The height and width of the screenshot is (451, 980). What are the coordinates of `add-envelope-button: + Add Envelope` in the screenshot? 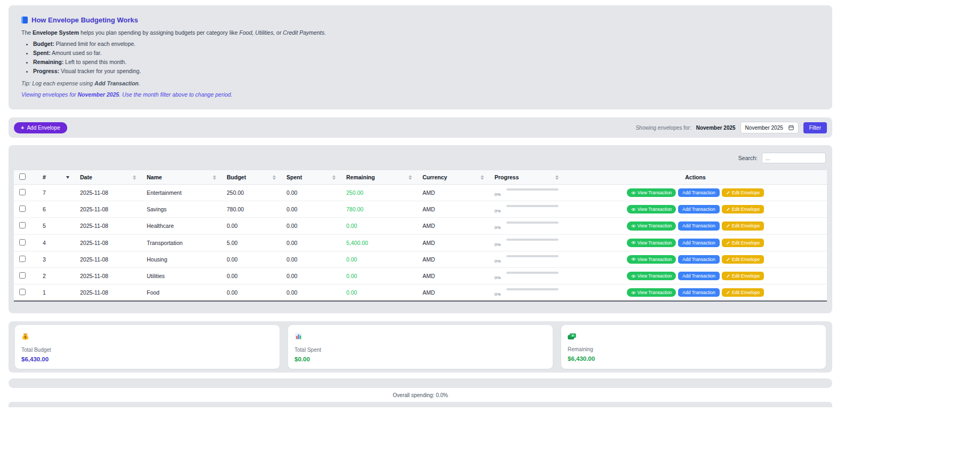 It's located at (41, 128).